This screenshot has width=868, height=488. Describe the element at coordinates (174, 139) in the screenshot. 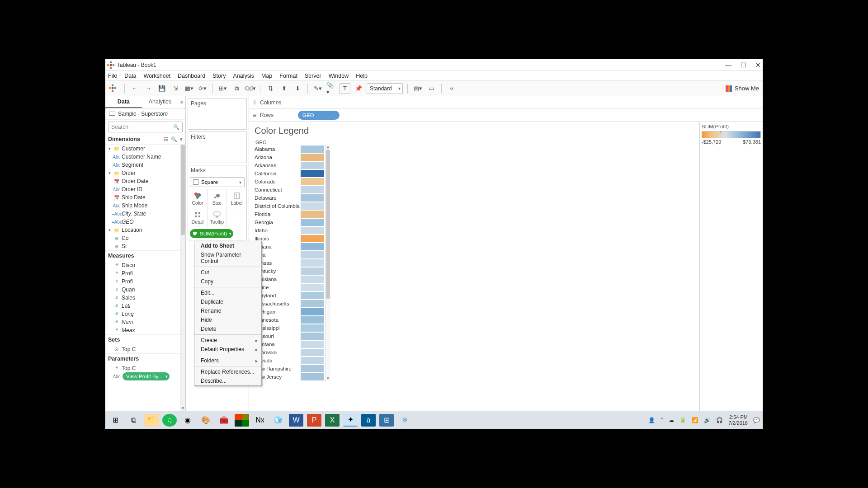

I see `find-icon: 🔍` at that location.